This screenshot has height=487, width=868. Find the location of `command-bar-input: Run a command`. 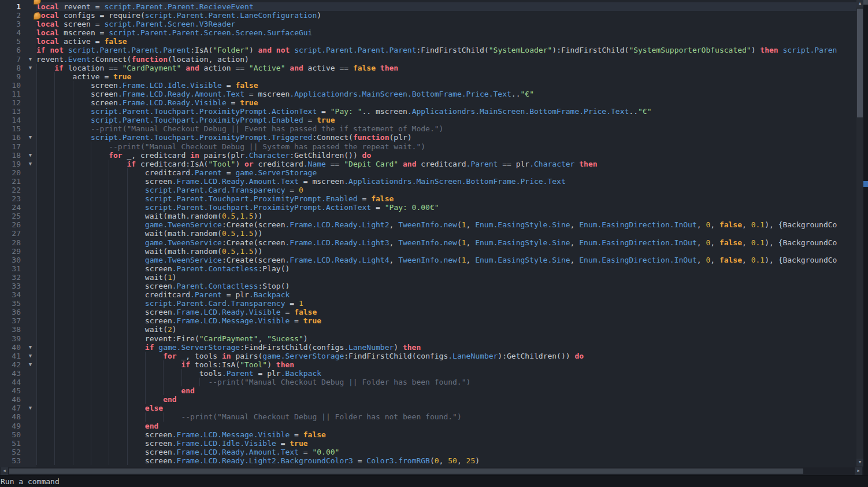

command-bar-input: Run a command is located at coordinates (30, 481).